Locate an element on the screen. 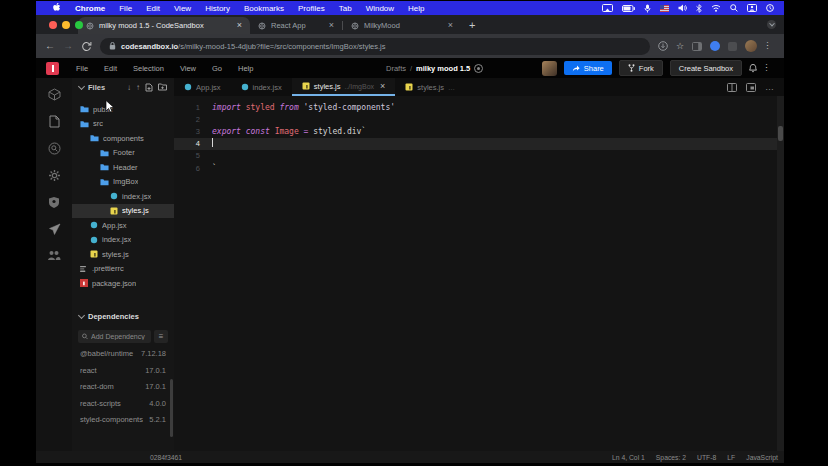 This screenshot has width=828, height=466. dependency-row: styled-components5.2.1 is located at coordinates (123, 420).